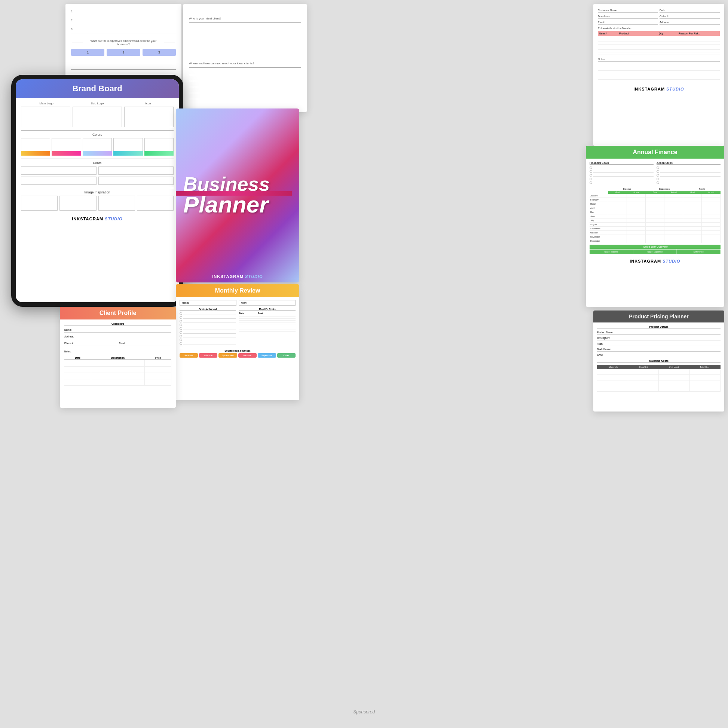 This screenshot has width=728, height=728. What do you see at coordinates (690, 11) in the screenshot?
I see `date-field-tr: Date:` at bounding box center [690, 11].